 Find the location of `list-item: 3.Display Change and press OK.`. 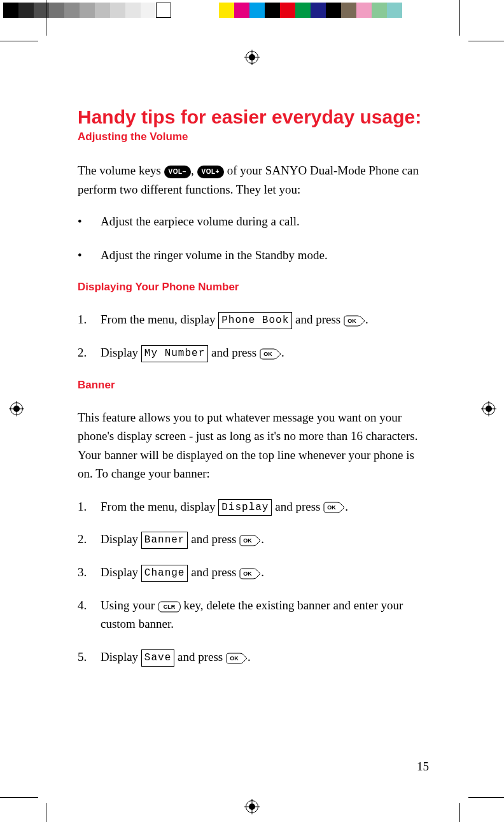

list-item: 3.Display Change and press OK. is located at coordinates (255, 572).